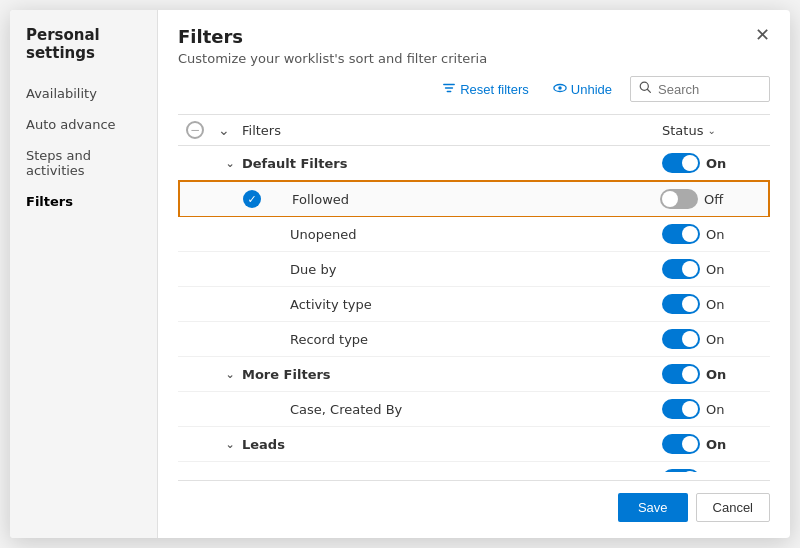 The image size is (800, 548). What do you see at coordinates (474, 444) in the screenshot?
I see `row-leads: ⌄ Leads On` at bounding box center [474, 444].